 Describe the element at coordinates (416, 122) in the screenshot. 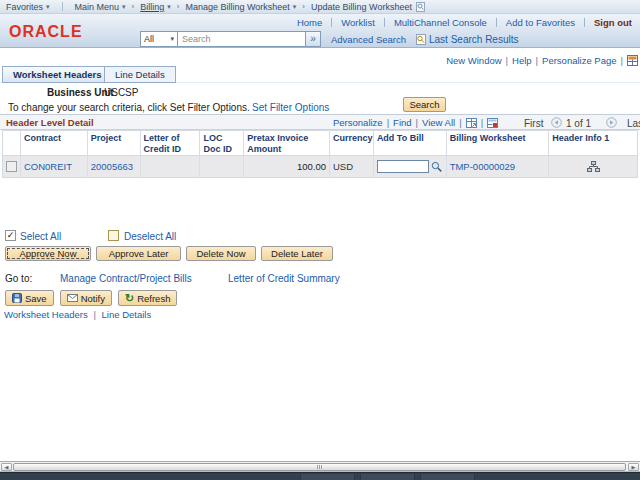

I see `grid-toolbar: Personalize | Find | View All | |` at that location.